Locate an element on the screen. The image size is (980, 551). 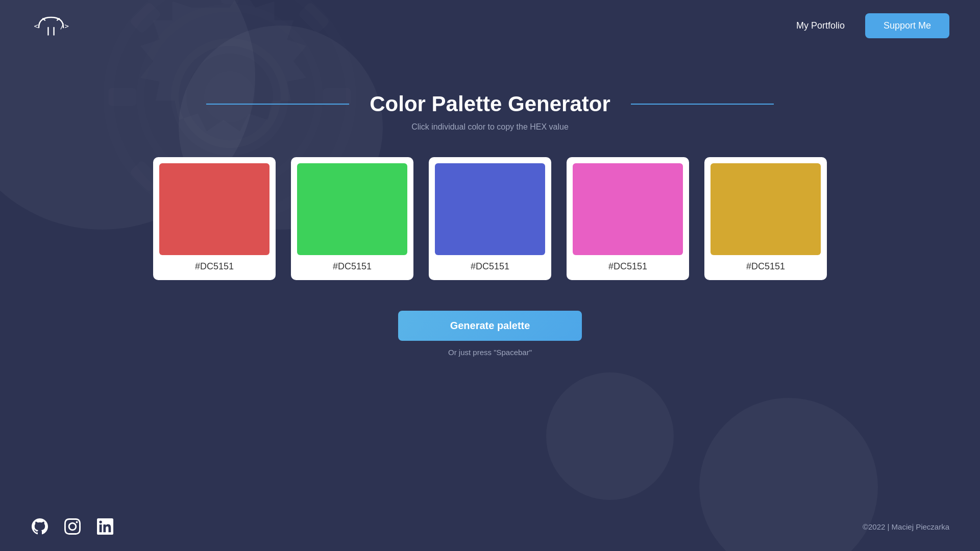
color-hex-2: #DC5151 is located at coordinates (490, 266).